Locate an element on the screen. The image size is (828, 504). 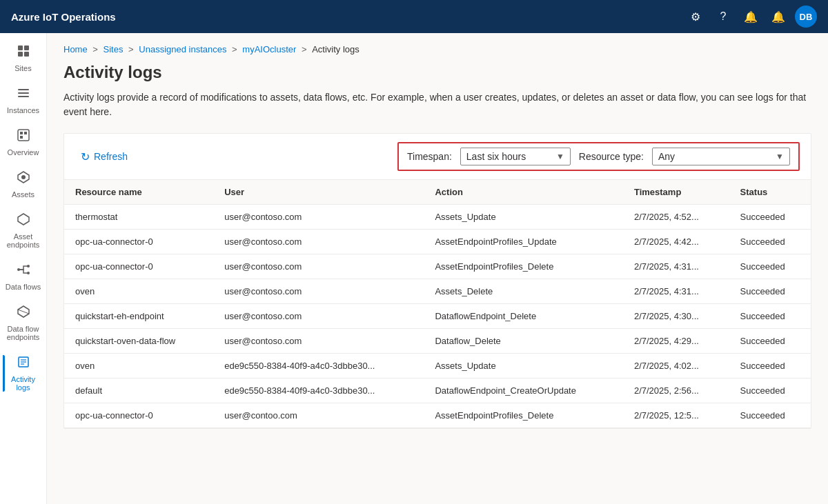
cell-resource-name: quickstart-eh-endpoint is located at coordinates (139, 316).